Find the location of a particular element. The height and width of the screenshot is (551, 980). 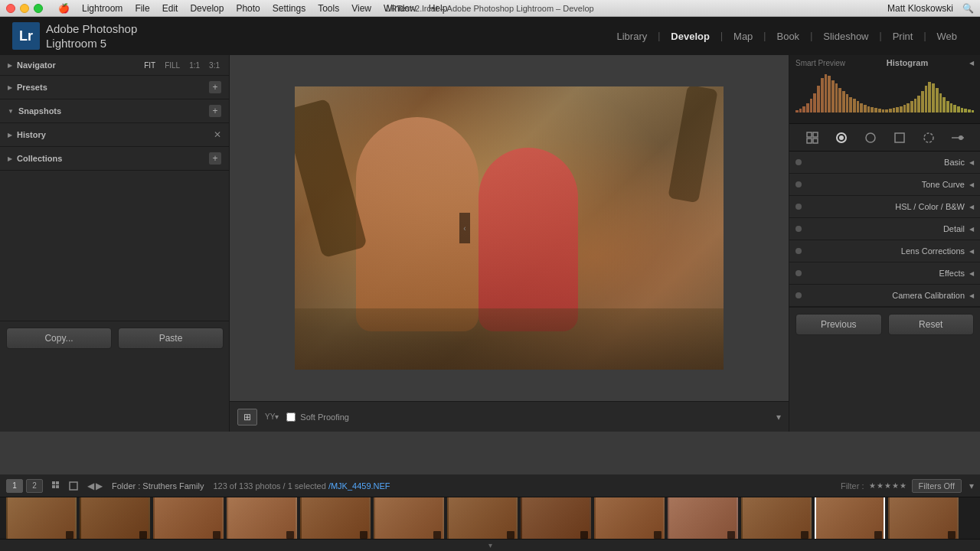

filters-off-button: Filters Off is located at coordinates (937, 486).